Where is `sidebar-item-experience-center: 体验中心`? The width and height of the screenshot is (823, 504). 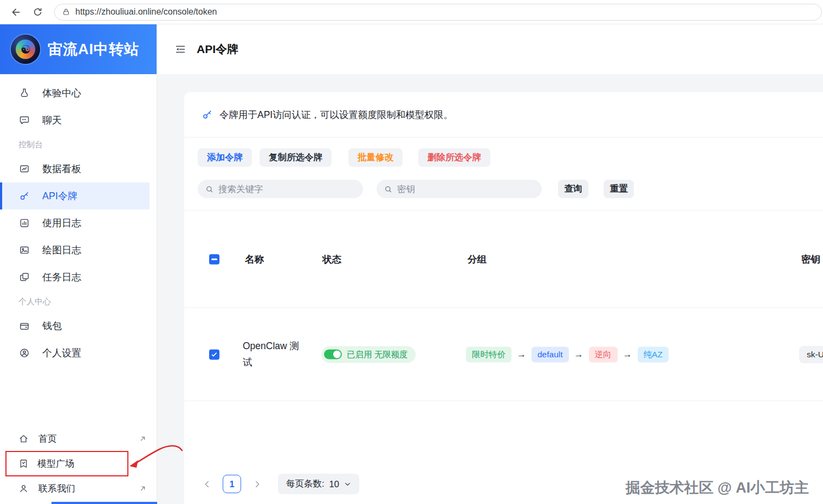 sidebar-item-experience-center: 体验中心 is located at coordinates (78, 93).